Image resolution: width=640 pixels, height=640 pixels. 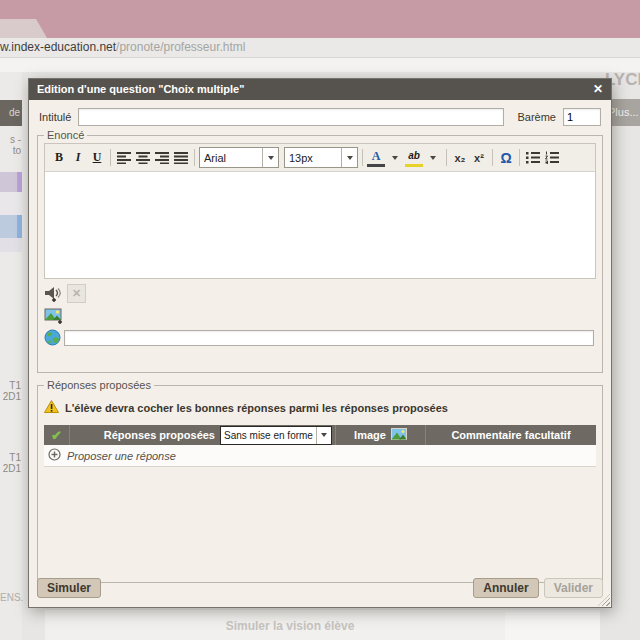 What do you see at coordinates (320, 316) in the screenshot?
I see `image-row` at bounding box center [320, 316].